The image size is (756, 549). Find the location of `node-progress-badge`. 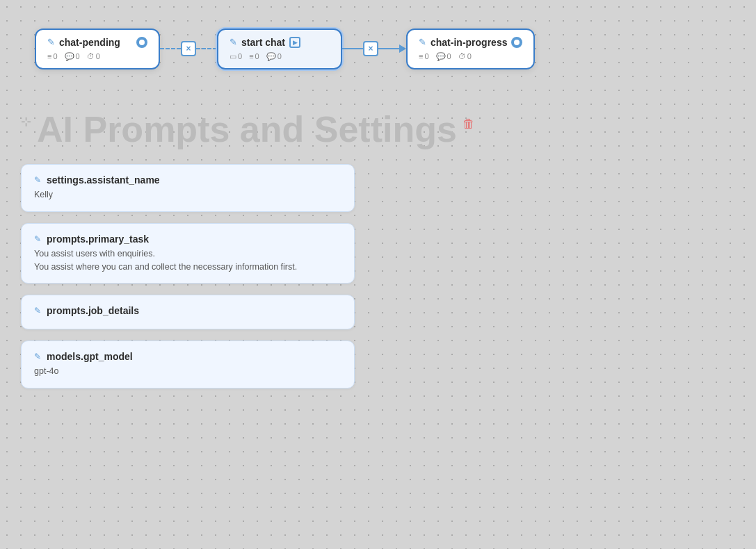

node-progress-badge is located at coordinates (517, 42).